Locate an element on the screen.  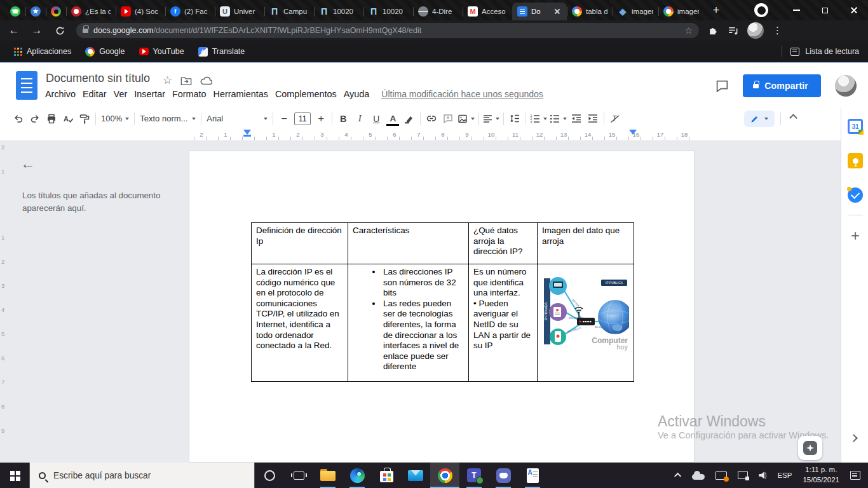
explore-button is located at coordinates (810, 448).